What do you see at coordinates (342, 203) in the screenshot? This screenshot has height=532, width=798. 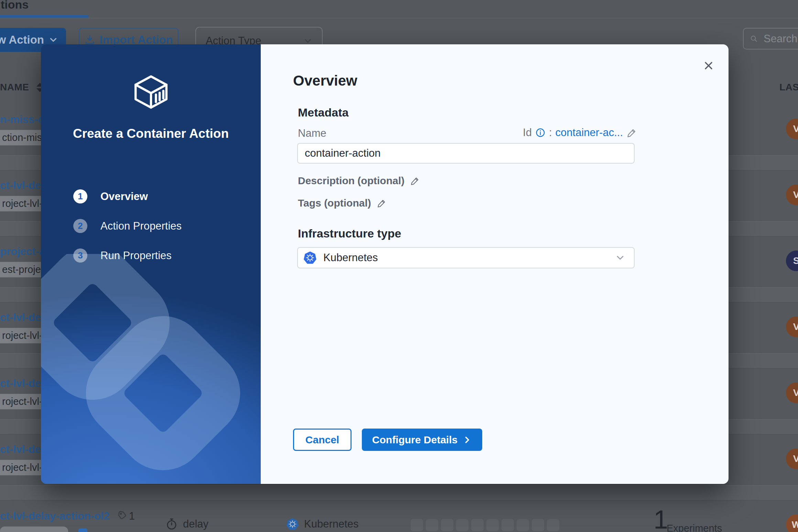 I see `tags-label-row: Tags (optional)` at bounding box center [342, 203].